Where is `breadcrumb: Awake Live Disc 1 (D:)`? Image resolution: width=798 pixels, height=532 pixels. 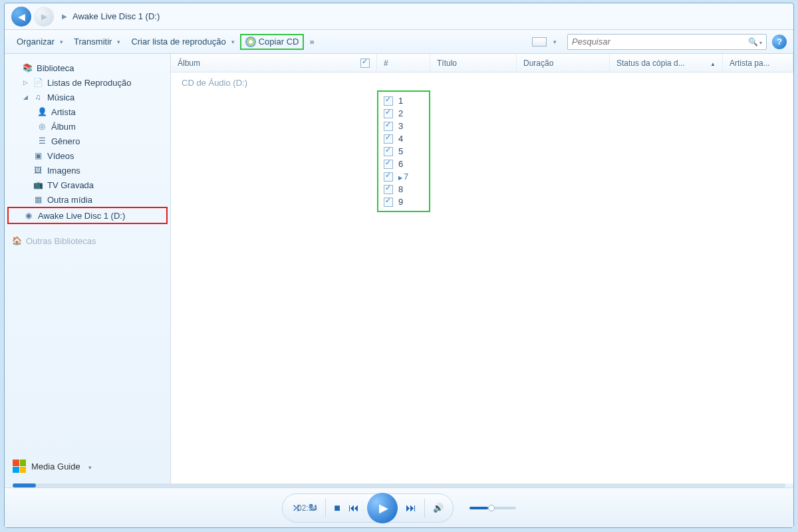 breadcrumb: Awake Live Disc 1 (D:) is located at coordinates (116, 16).